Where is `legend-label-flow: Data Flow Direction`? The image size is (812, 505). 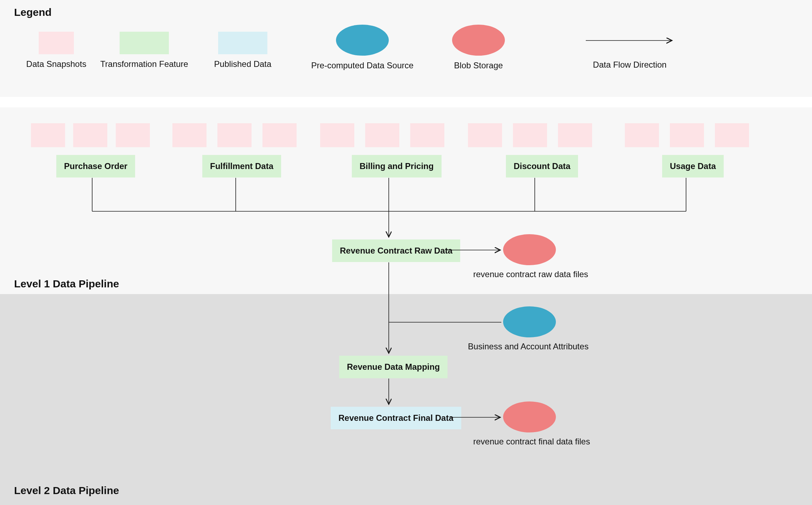
legend-label-flow: Data Flow Direction is located at coordinates (630, 65).